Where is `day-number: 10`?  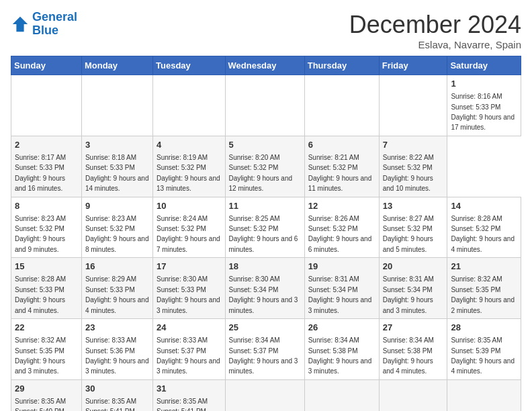
day-number: 10 is located at coordinates (189, 206).